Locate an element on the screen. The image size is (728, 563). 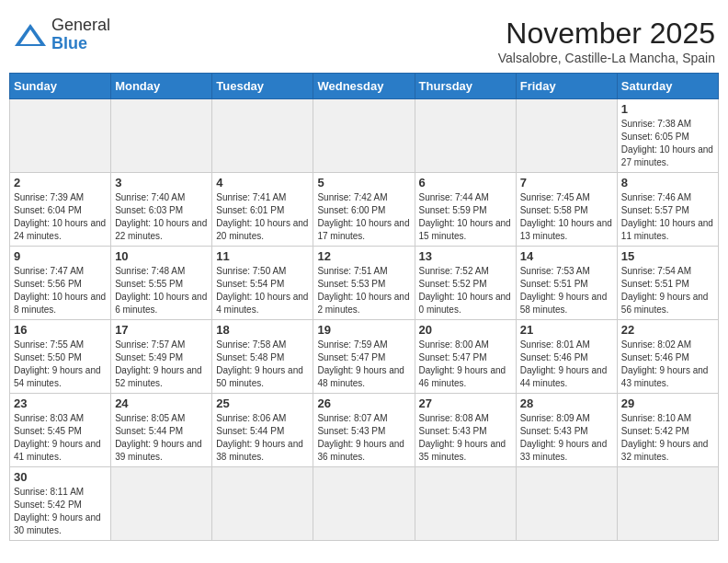
day-number: 16 is located at coordinates (61, 329).